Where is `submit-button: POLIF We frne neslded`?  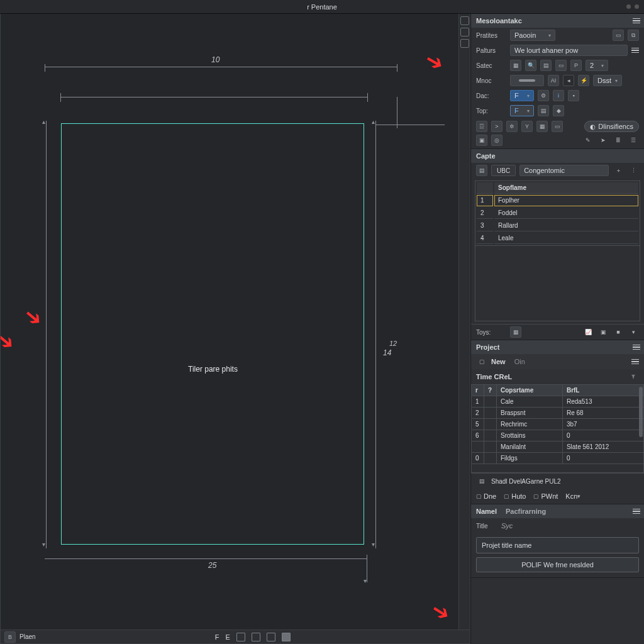
submit-button: POLIF We frne neslded is located at coordinates (557, 565).